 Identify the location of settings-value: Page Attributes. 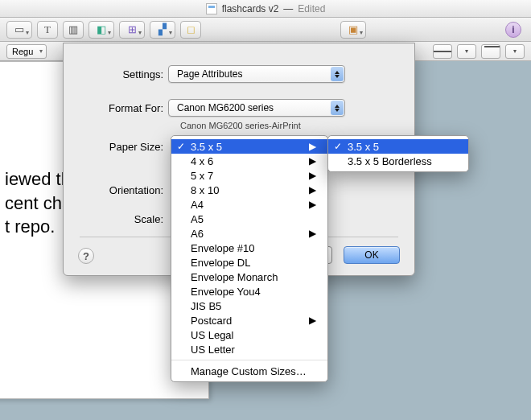
(209, 74).